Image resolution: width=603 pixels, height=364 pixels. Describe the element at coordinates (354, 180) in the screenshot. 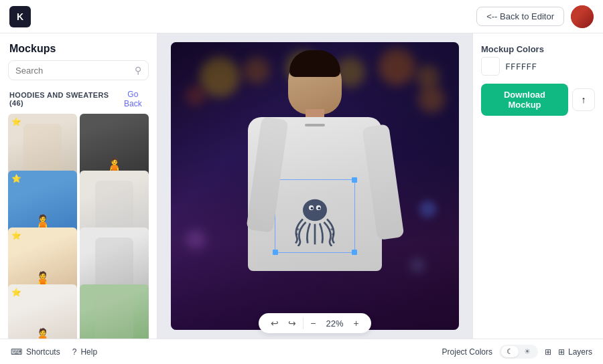

I see `handle-tr` at that location.